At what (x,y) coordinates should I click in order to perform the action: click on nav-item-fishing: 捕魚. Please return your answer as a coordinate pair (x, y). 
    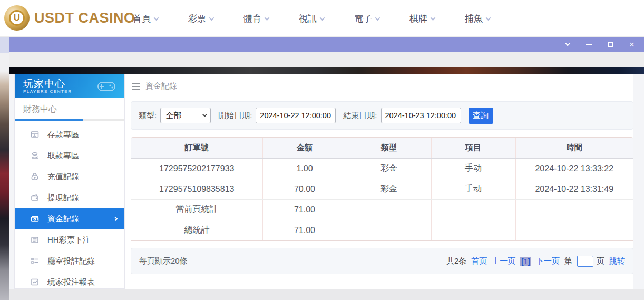
    Looking at the image, I should click on (477, 19).